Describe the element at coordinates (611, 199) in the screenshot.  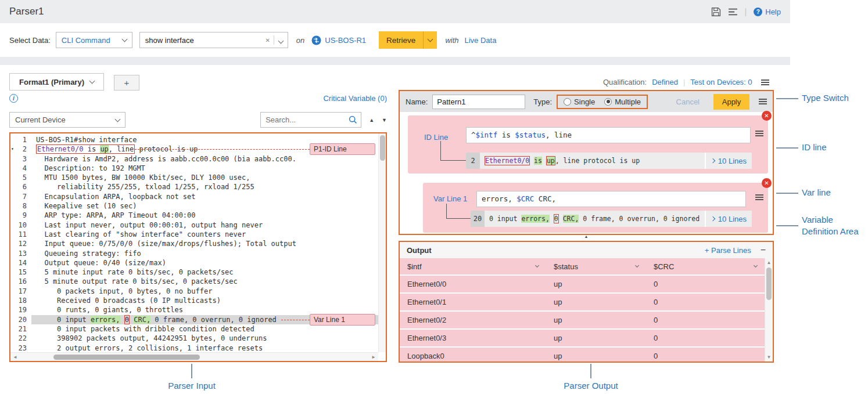
I see `var-line-pattern-input: errors, $CRC CRC,` at that location.